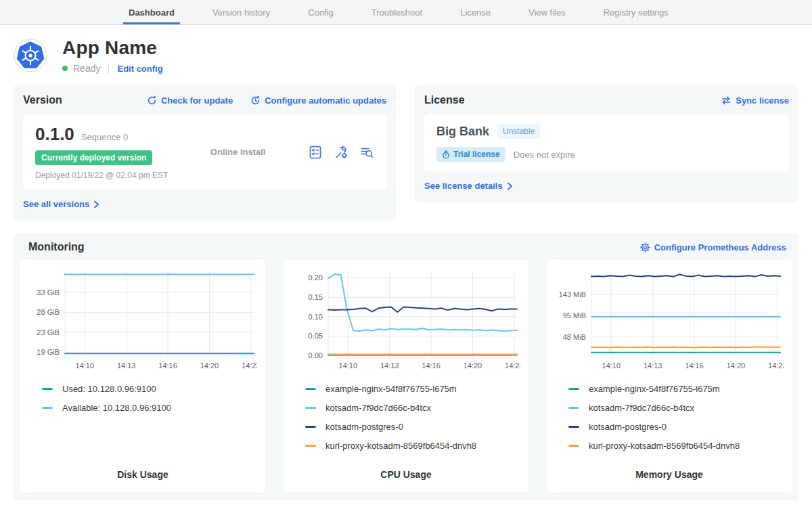 This screenshot has height=505, width=812. Describe the element at coordinates (61, 204) in the screenshot. I see `see-all-versions-link: See all versions` at that location.